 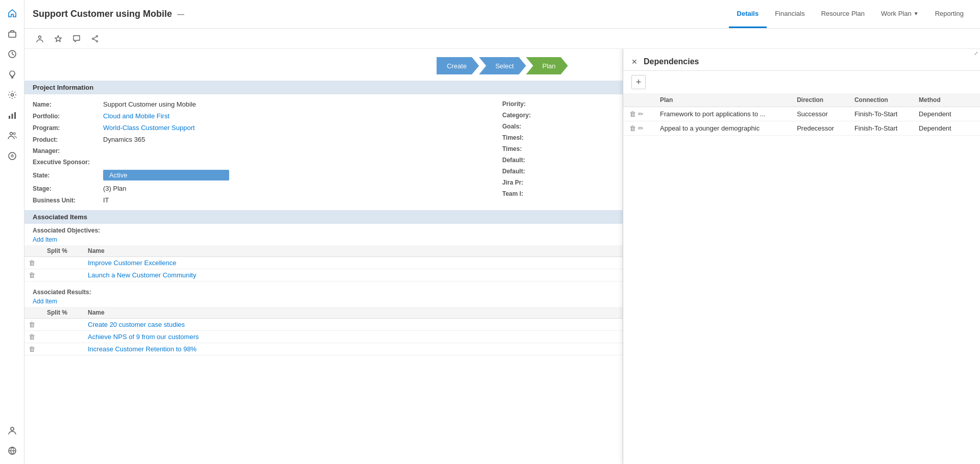 What do you see at coordinates (949, 14) in the screenshot?
I see `tab-reporting: Reporting` at bounding box center [949, 14].